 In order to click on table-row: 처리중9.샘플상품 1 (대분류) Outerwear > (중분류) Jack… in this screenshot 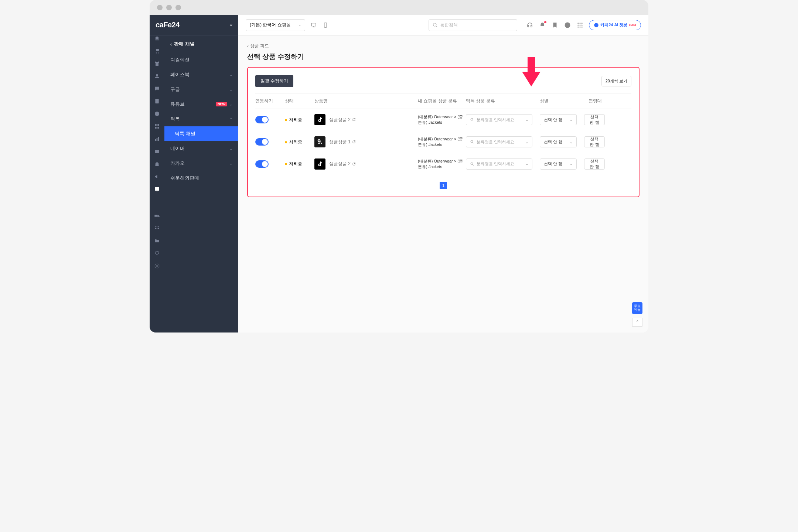, I will do `click(443, 142)`.